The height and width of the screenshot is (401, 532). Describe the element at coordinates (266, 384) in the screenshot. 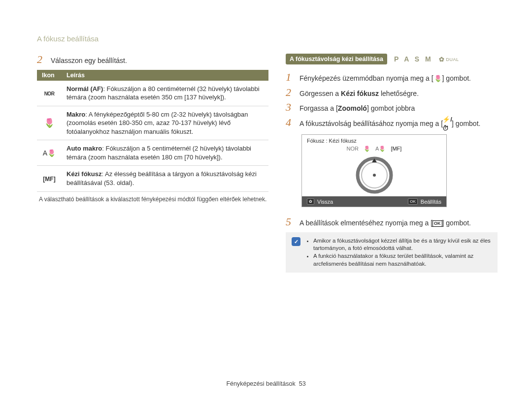

I see `page-footer: Fényképezési beállítások 53` at that location.